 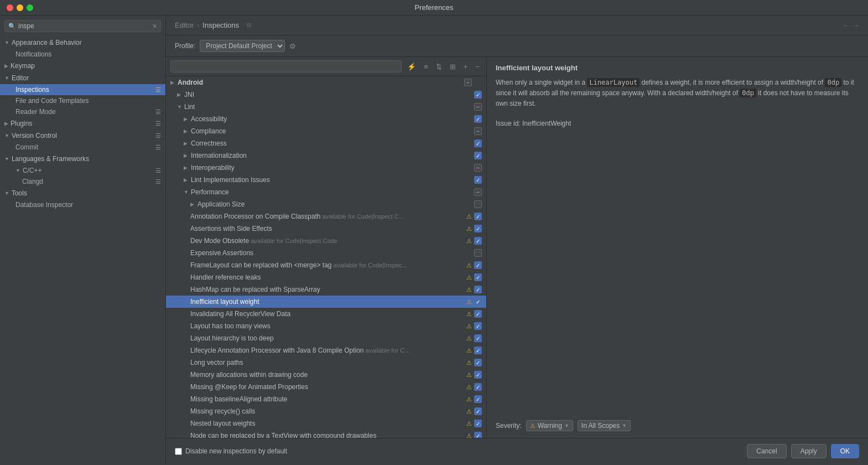 I want to click on list-item: Layout has too many views ⚠ ✓, so click(x=326, y=326).